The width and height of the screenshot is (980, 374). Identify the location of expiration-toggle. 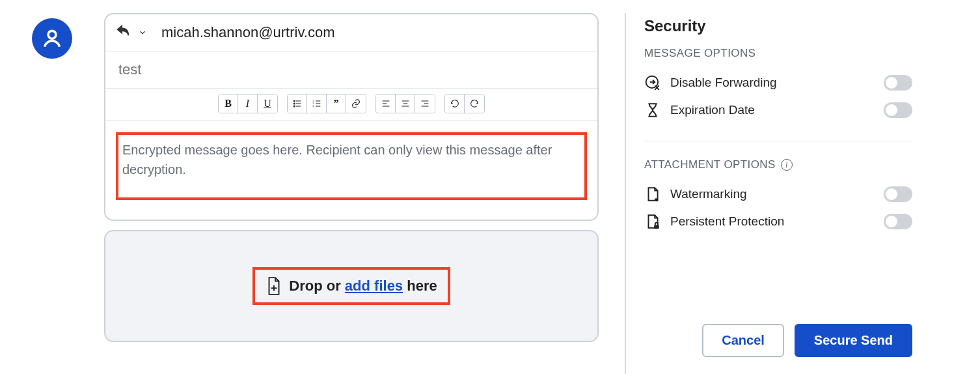
(898, 110).